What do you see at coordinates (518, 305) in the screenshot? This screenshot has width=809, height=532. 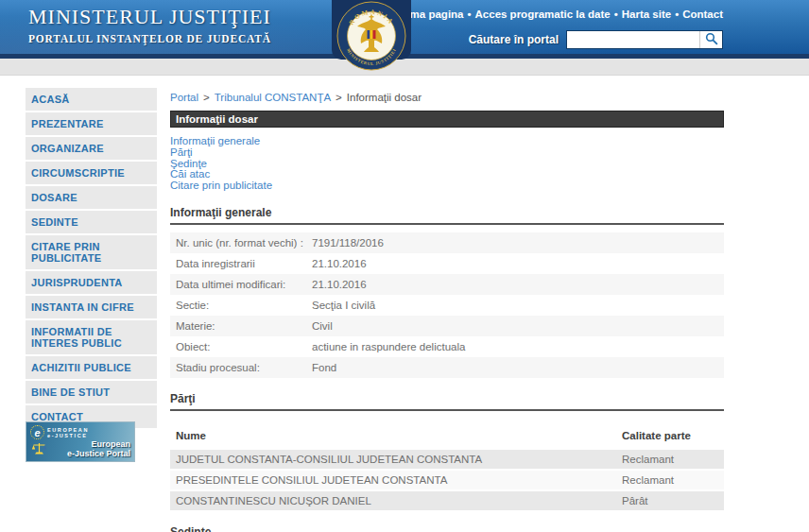 I see `info-value: Secţia I civilă` at bounding box center [518, 305].